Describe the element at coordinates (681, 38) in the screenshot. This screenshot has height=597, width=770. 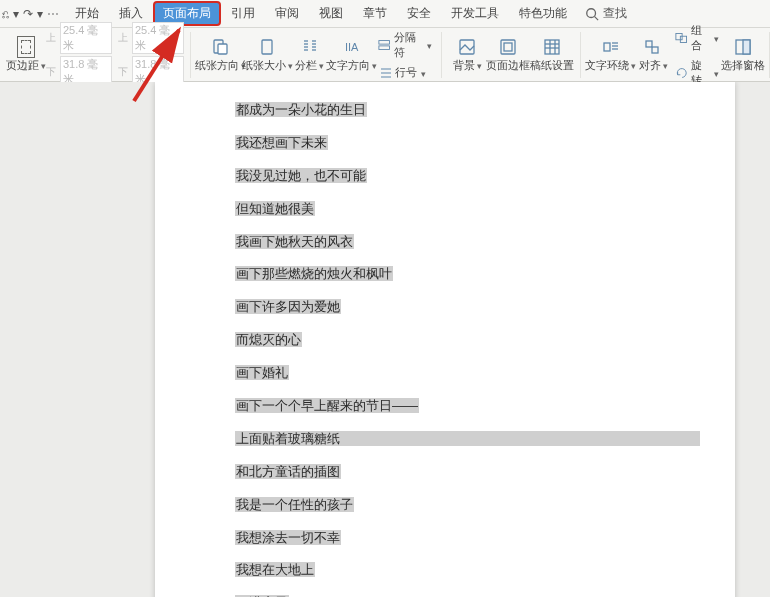
I see `group-icon` at that location.